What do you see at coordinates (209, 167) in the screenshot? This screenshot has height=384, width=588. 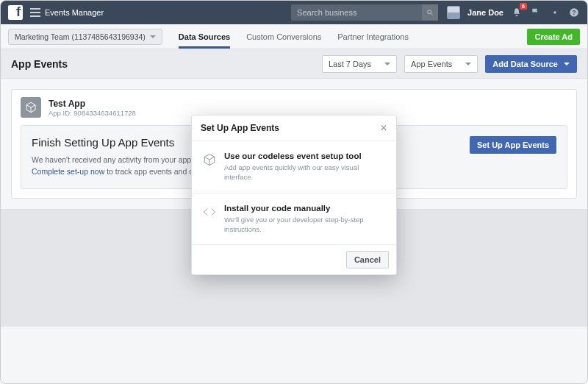 I see `cube-icon` at bounding box center [209, 167].